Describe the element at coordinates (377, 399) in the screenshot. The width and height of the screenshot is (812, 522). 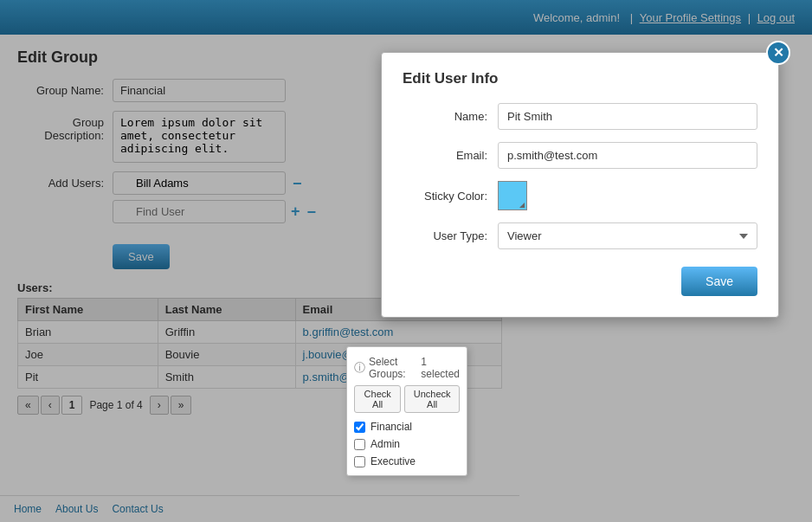
I see `check-all-button: Check All` at that location.